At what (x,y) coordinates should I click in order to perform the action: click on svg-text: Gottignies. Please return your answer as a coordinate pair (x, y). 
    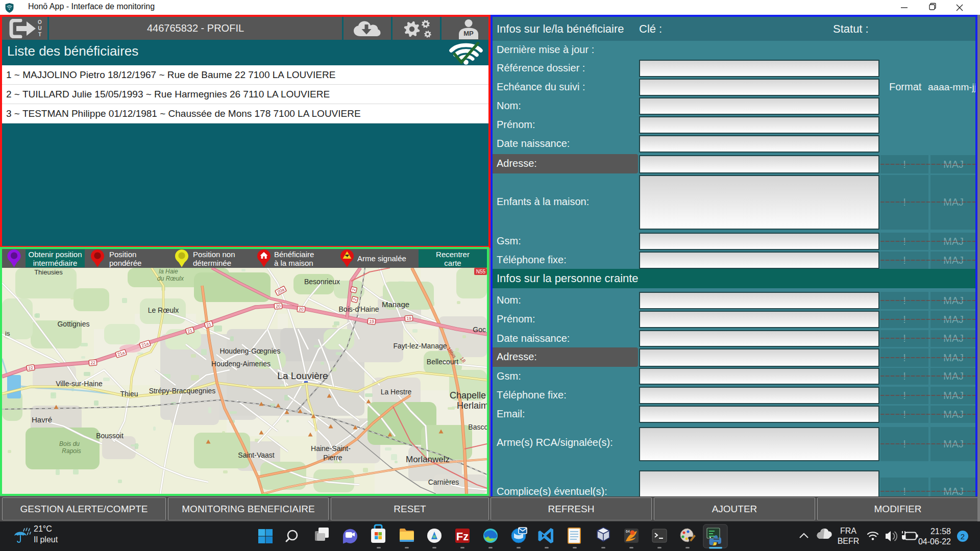
    Looking at the image, I should click on (74, 324).